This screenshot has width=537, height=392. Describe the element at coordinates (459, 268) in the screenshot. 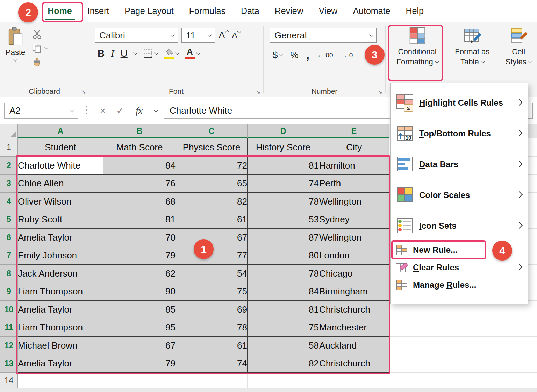

I see `menu-item-clear-rules: Clear Rules` at that location.